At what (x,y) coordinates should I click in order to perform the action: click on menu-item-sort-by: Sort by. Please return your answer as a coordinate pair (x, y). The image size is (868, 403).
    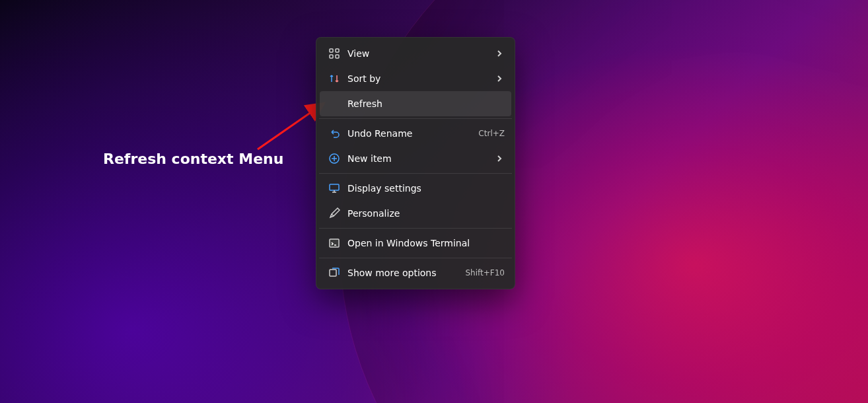
    Looking at the image, I should click on (416, 79).